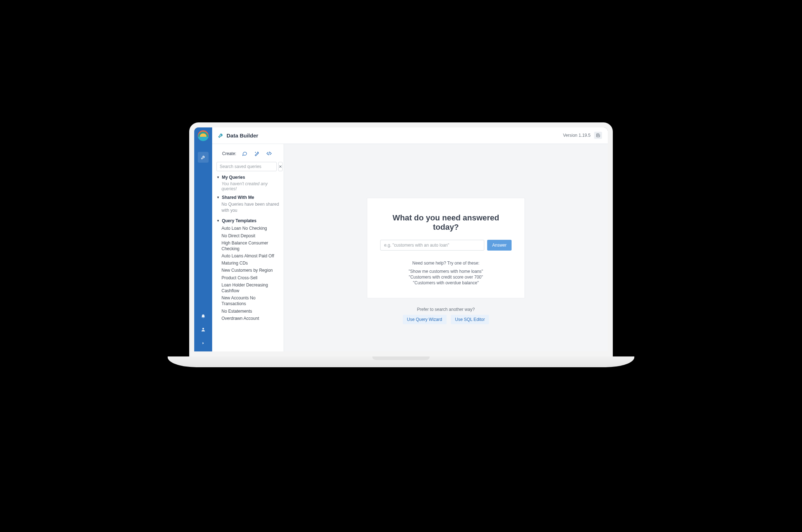 This screenshot has width=802, height=532. I want to click on top-bar: Data Builder Version 1.19.5, so click(410, 136).